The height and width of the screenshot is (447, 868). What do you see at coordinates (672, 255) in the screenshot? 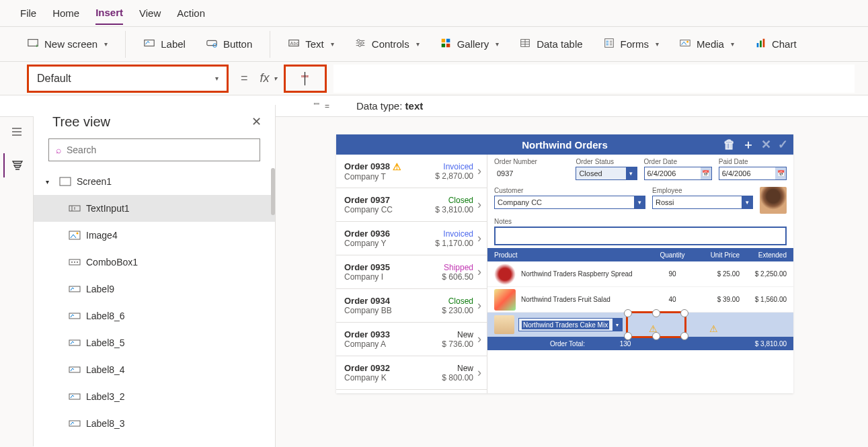
I see `col-qty: Quantity` at bounding box center [672, 255].